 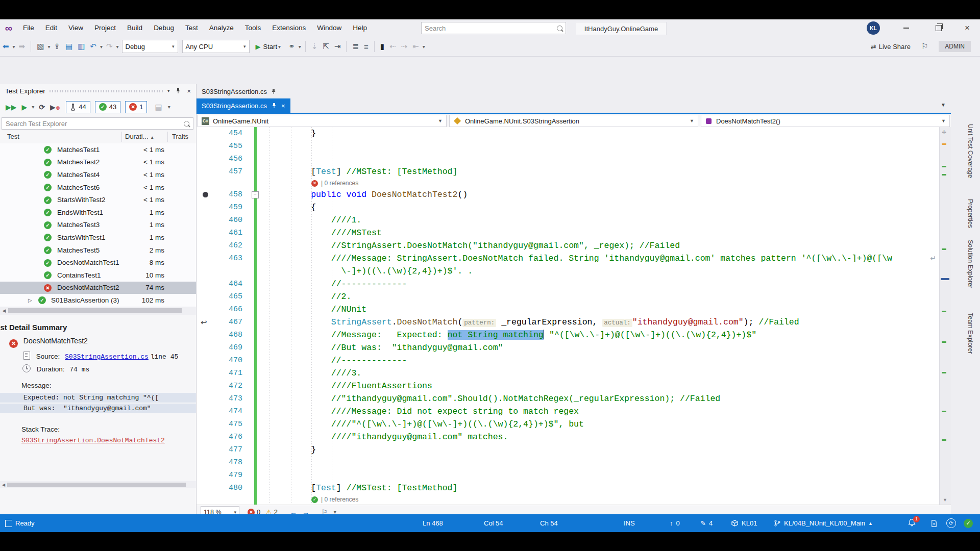 I want to click on navigate-forward-icon: ➡, so click(x=22, y=46).